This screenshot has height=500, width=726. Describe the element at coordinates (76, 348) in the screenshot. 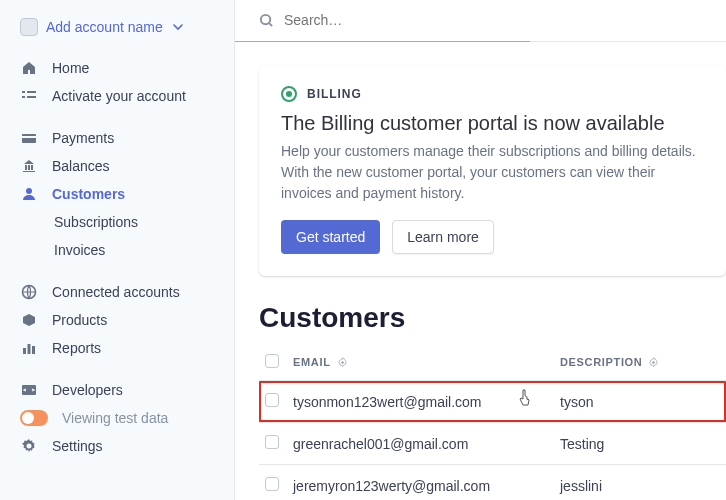

I see `nav-label: Reports` at that location.